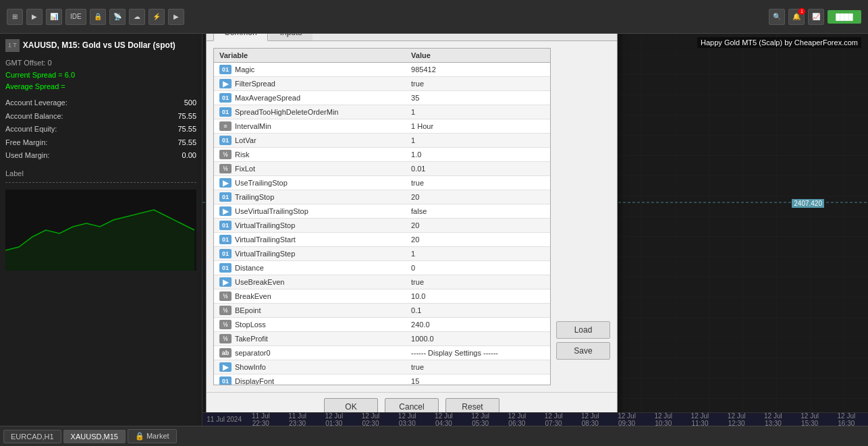 The height and width of the screenshot is (446, 868). What do you see at coordinates (478, 254) in the screenshot?
I see `value-cell-13: 1` at bounding box center [478, 254].